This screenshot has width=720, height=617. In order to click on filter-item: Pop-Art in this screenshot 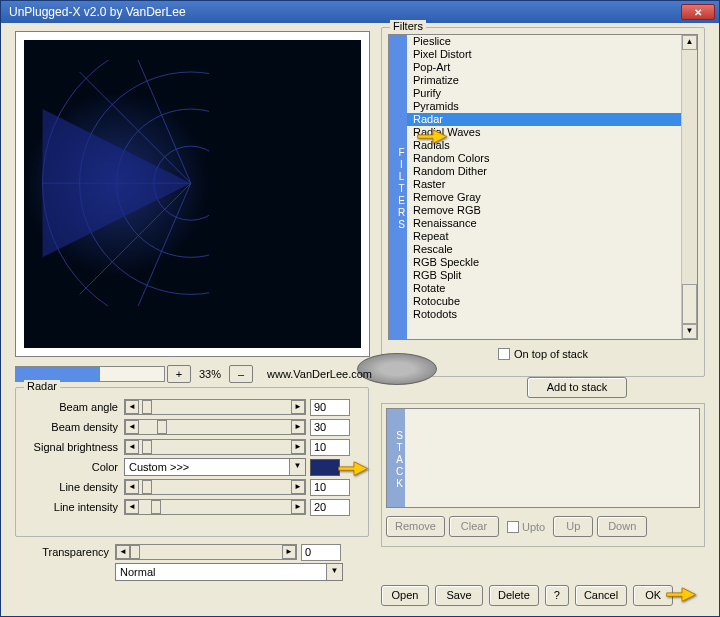, I will do `click(544, 68)`.